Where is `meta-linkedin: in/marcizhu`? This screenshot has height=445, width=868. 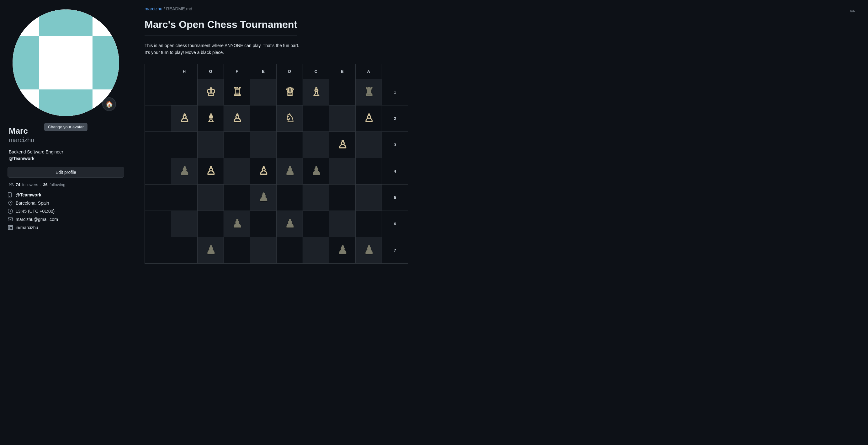
meta-linkedin: in/marcizhu is located at coordinates (33, 228).